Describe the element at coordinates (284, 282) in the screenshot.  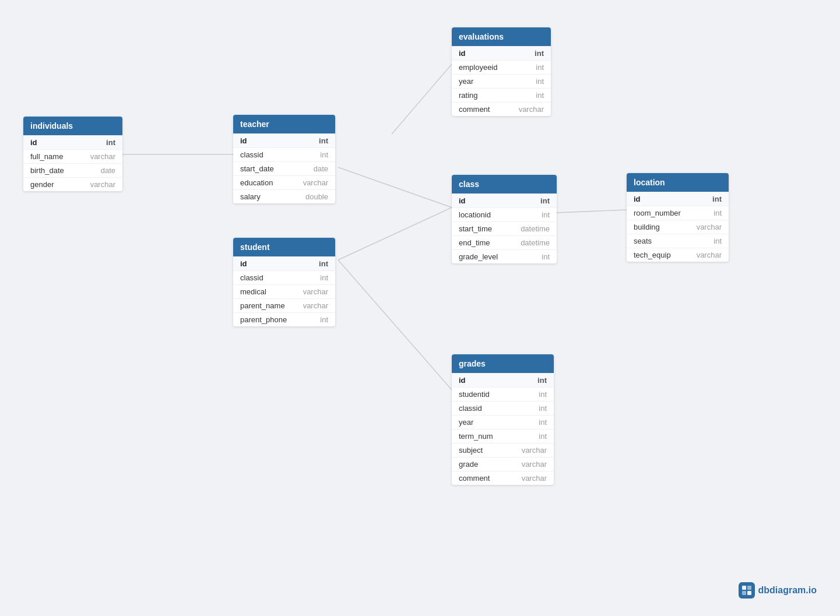
I see `table-student: student id int classid int medical varch…` at that location.